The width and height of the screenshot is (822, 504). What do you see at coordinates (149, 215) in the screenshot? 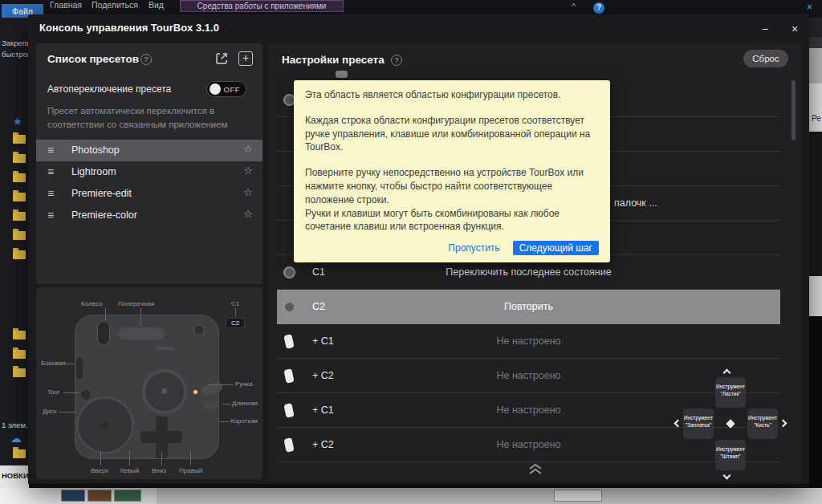
I see `preset-item-premiere-color: ≡ Premiere-color ☆` at bounding box center [149, 215].